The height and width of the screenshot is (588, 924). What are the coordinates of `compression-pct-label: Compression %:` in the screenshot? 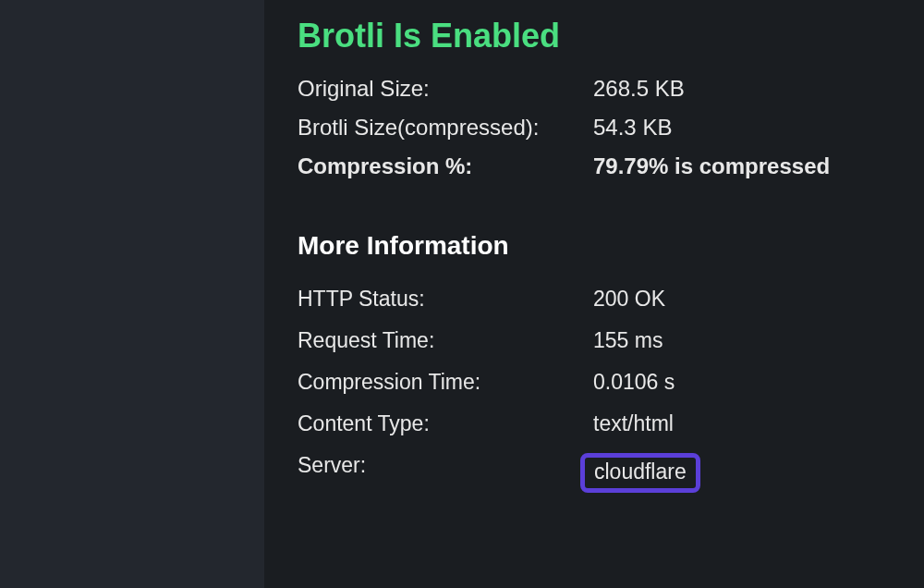 It's located at (445, 166).